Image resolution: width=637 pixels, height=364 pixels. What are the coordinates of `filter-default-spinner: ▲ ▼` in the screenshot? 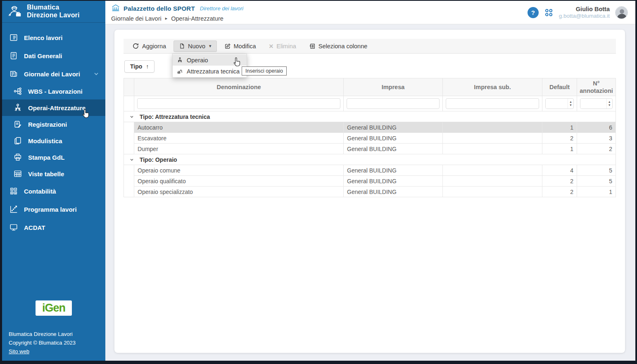 It's located at (559, 104).